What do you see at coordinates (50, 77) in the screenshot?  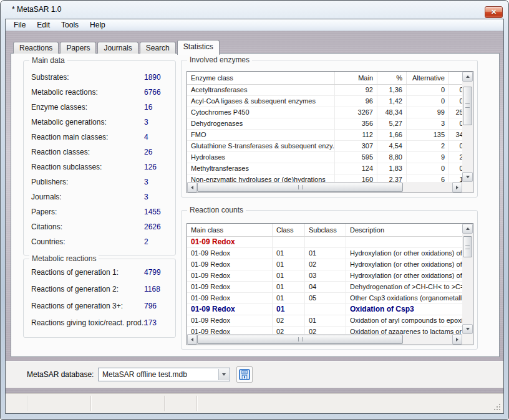 I see `stat-label: Substrates:` at bounding box center [50, 77].